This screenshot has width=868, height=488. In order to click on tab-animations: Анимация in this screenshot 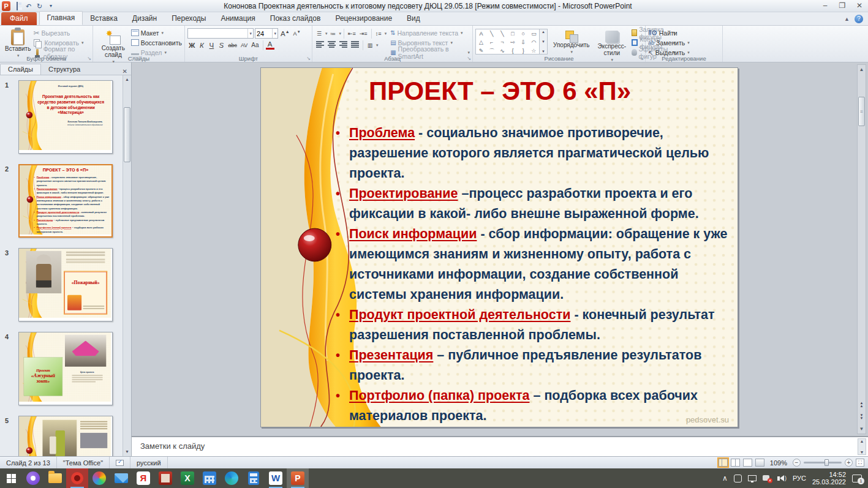, I will do `click(238, 18)`.